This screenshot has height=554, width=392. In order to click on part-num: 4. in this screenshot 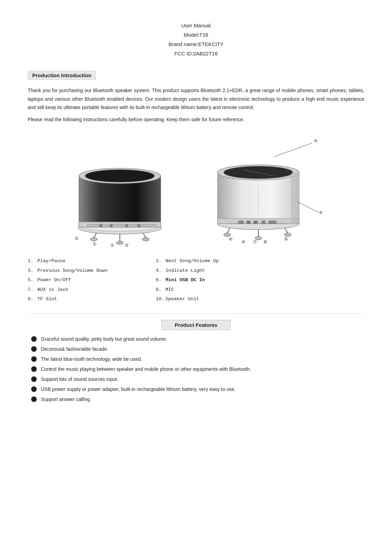, I will do `click(161, 271)`.